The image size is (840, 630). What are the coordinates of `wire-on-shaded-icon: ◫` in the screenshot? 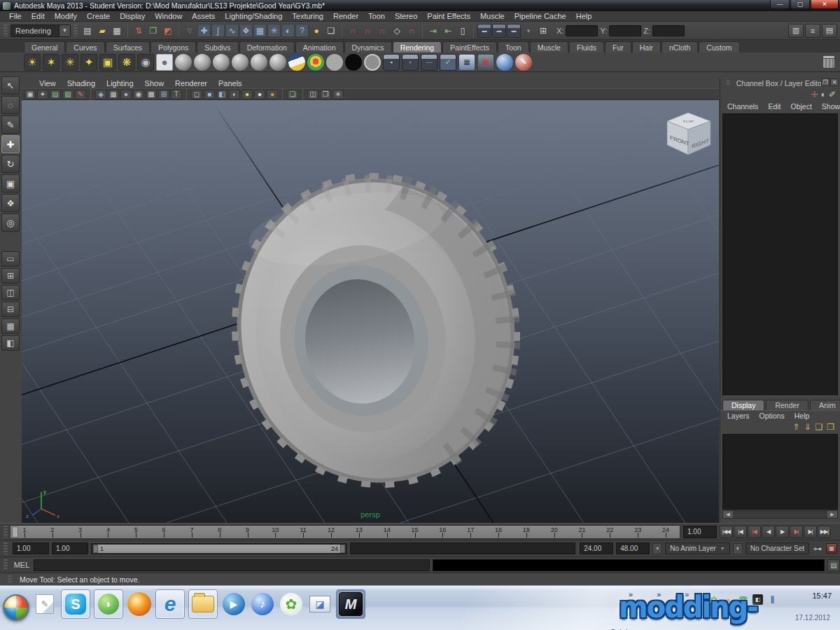 It's located at (313, 94).